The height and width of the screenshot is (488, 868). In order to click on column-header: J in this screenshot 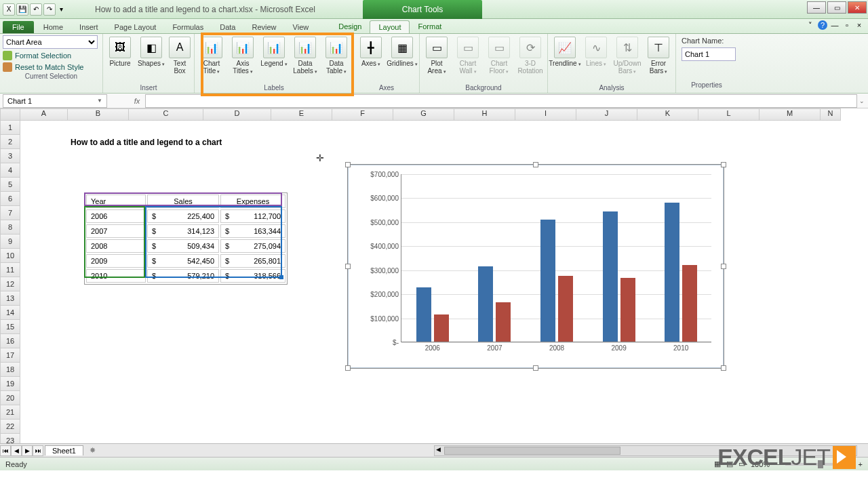, I will do `click(607, 115)`.